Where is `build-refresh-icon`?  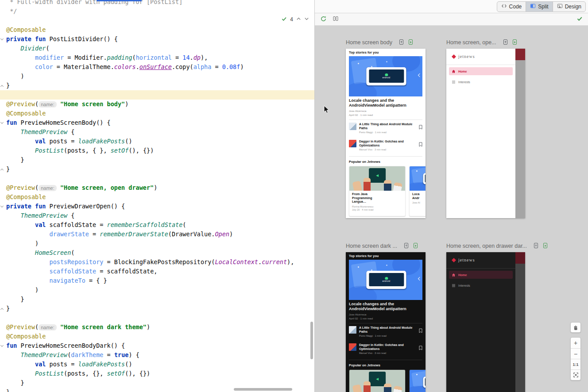
build-refresh-icon is located at coordinates (323, 19).